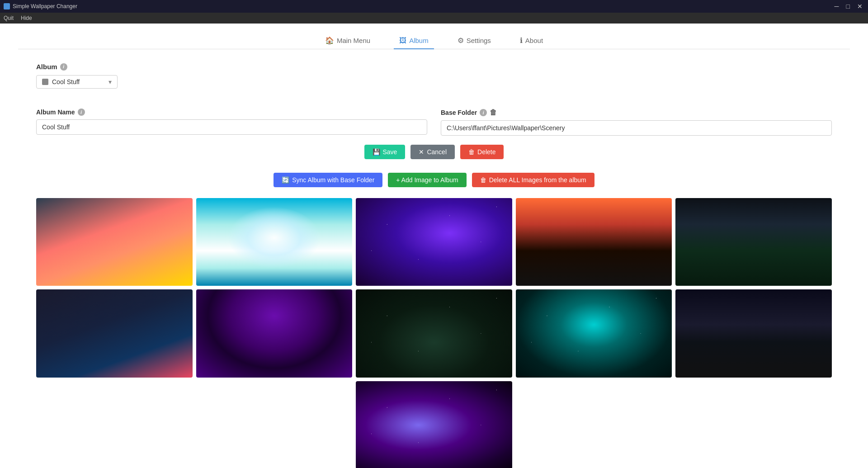 This screenshot has width=868, height=468. What do you see at coordinates (479, 41) in the screenshot?
I see `tab-settings-label: Settings` at bounding box center [479, 41].